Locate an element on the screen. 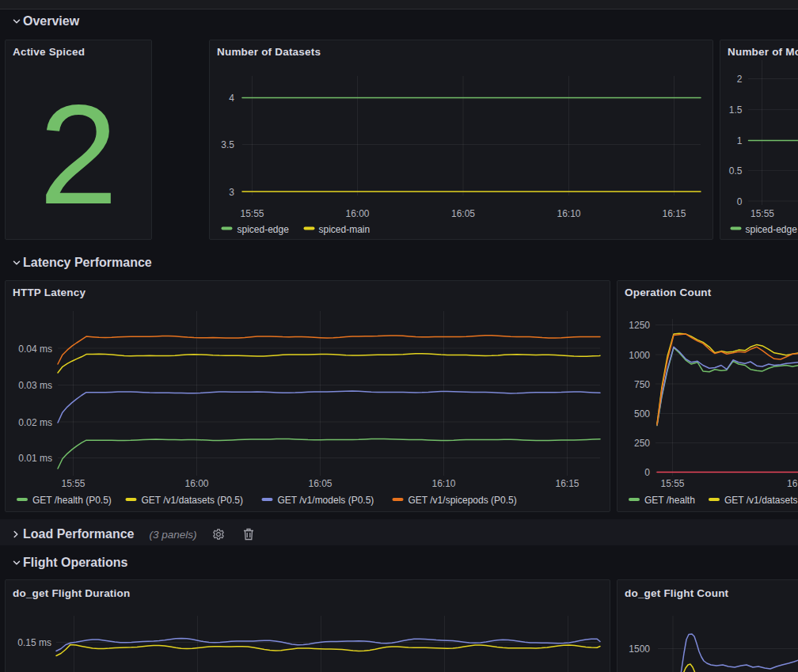  svg-text: 0.01 ms is located at coordinates (35, 458).